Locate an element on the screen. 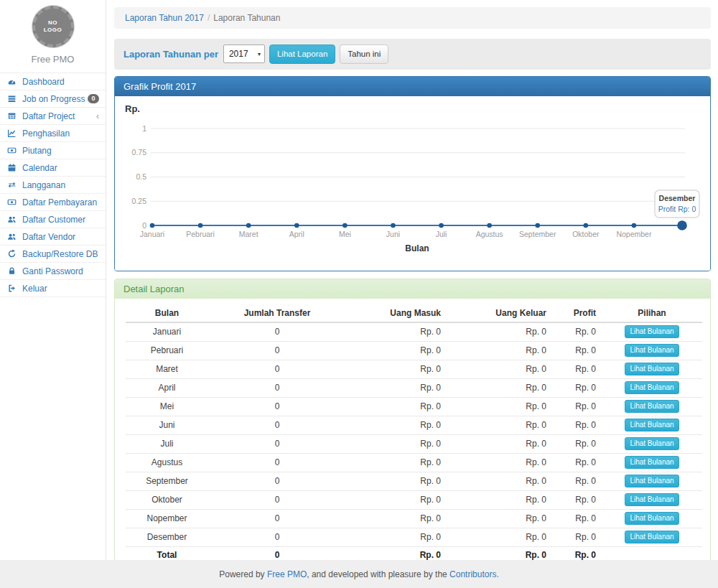 This screenshot has width=718, height=588. breadcrumb-link-laporan-tahun: Laporan Tahun 2017 is located at coordinates (164, 18).